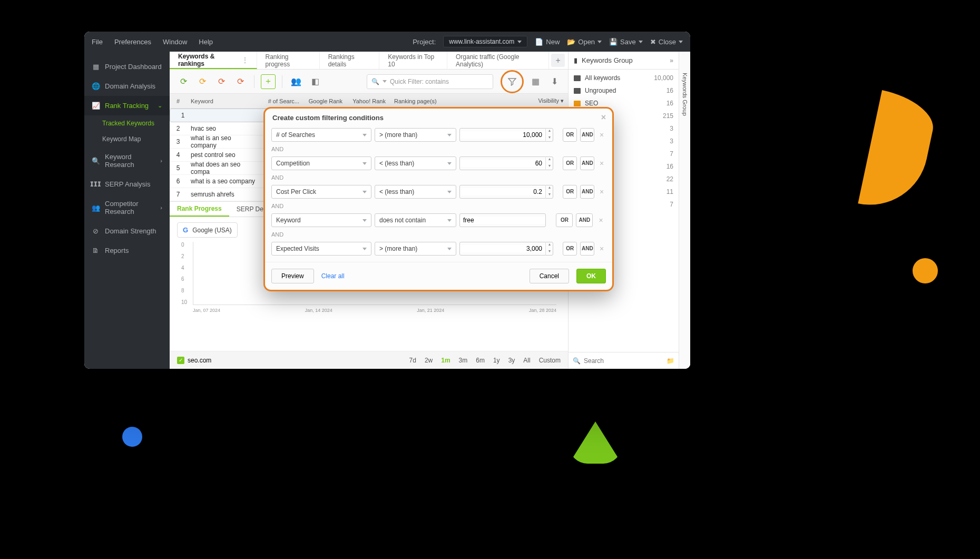 This screenshot has width=980, height=559. Describe the element at coordinates (591, 276) in the screenshot. I see `ok-button: OK` at that location.